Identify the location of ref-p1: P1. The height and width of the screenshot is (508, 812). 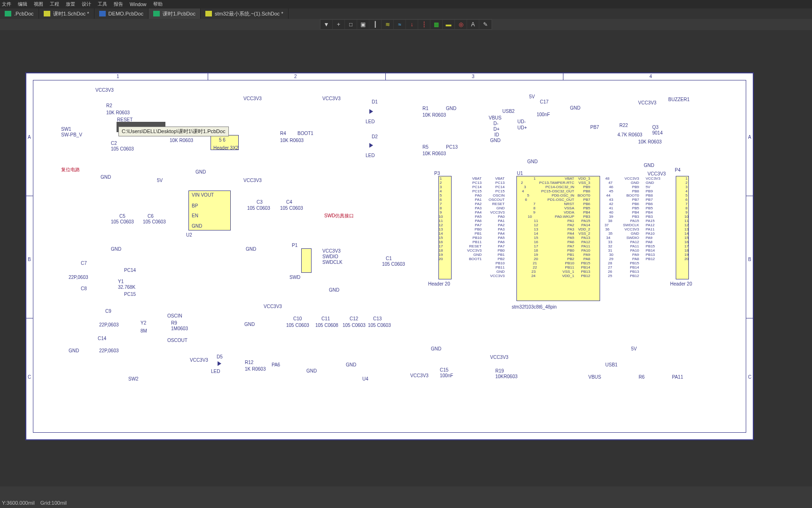
(295, 246).